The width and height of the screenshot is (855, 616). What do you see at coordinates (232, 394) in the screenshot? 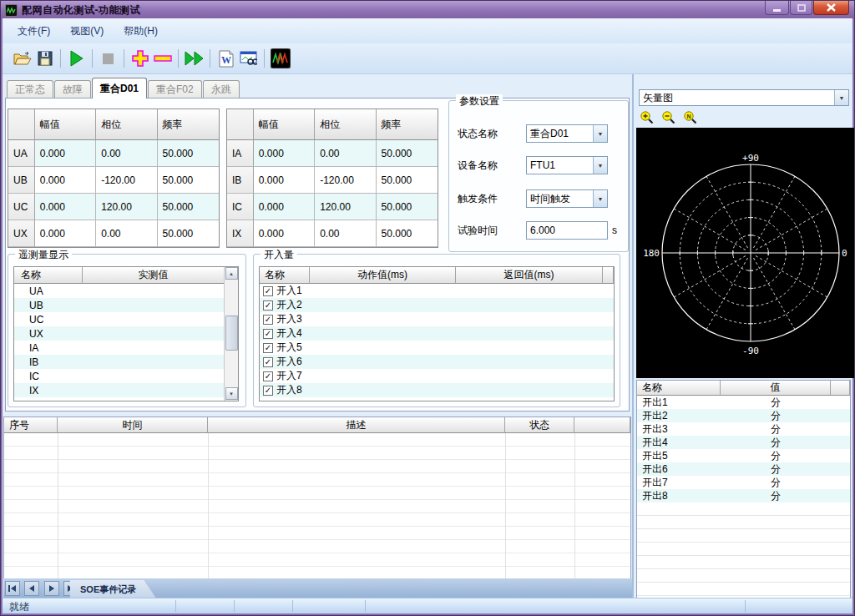
I see `scroll-down-icon: ▼` at bounding box center [232, 394].